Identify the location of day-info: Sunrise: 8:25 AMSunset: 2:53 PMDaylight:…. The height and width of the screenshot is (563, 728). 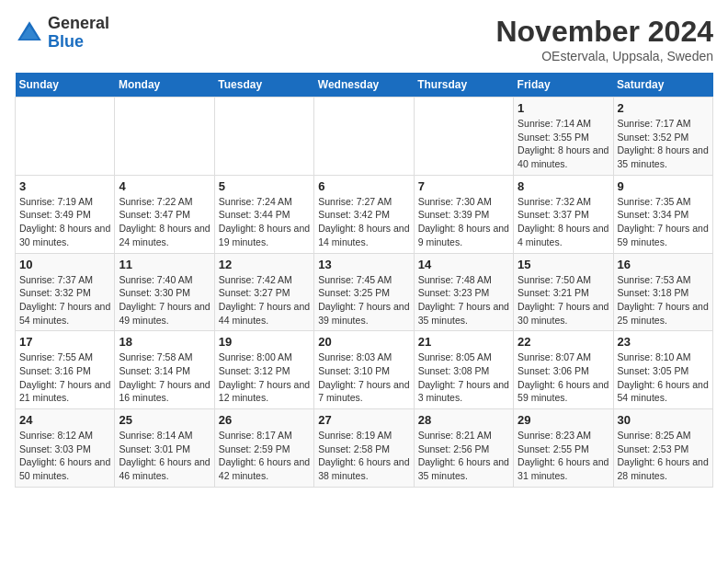
(664, 456).